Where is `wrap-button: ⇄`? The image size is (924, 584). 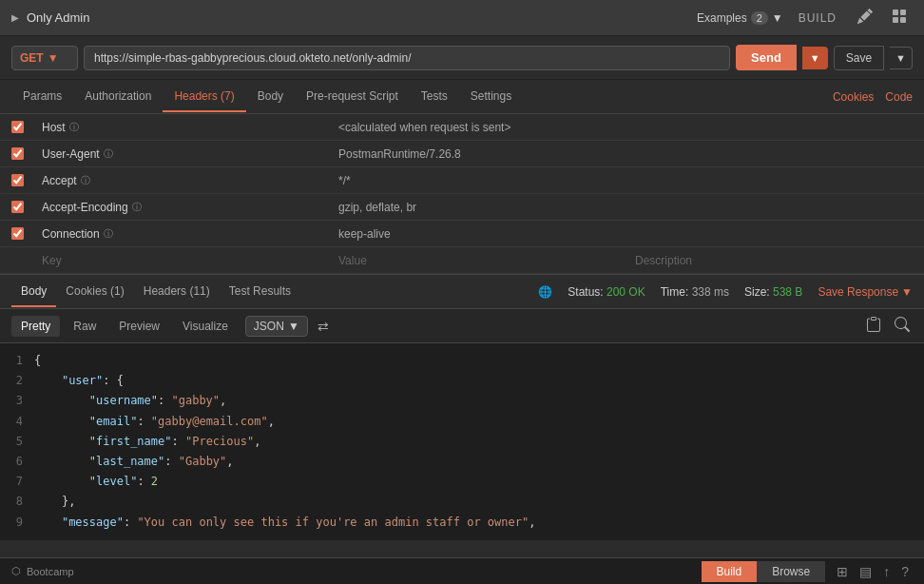 wrap-button: ⇄ is located at coordinates (323, 326).